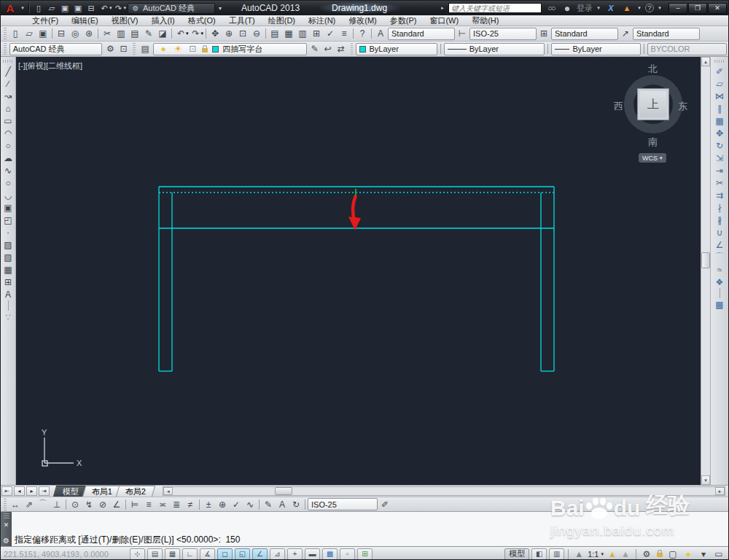  What do you see at coordinates (653, 104) in the screenshot?
I see `viewcube-top-face: 上` at bounding box center [653, 104].